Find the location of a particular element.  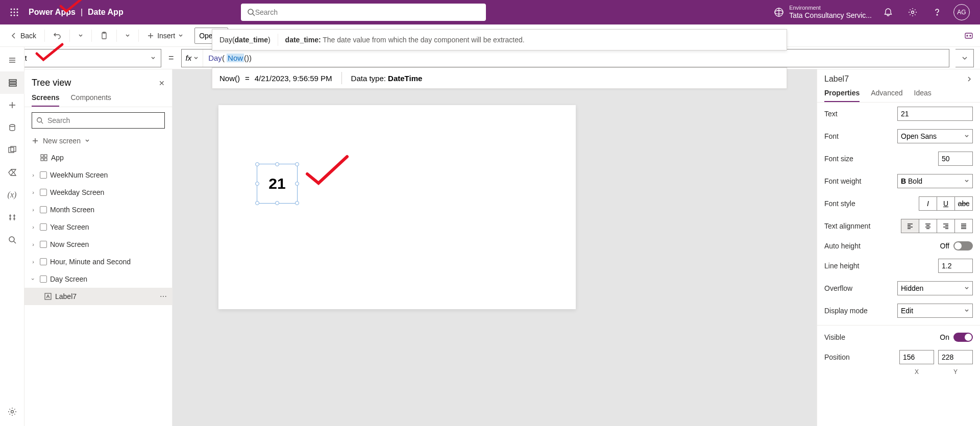

virtual-agent-icon is located at coordinates (969, 36).